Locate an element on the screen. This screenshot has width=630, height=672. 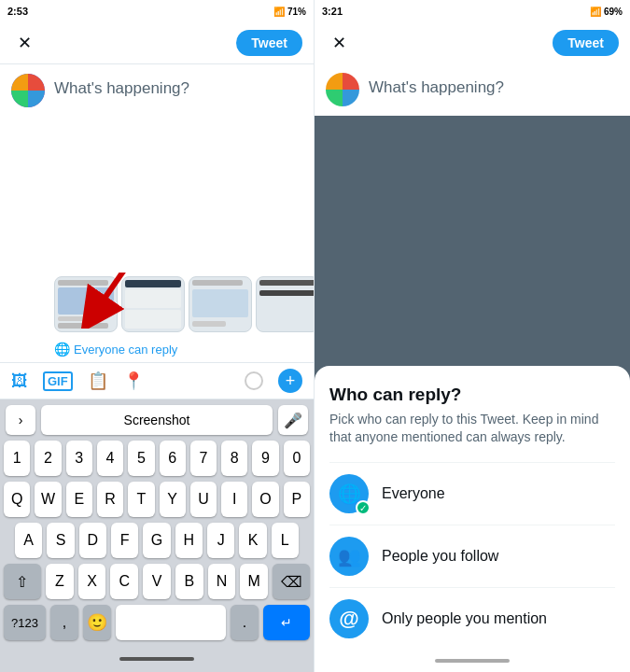
key-m: M is located at coordinates (254, 581).